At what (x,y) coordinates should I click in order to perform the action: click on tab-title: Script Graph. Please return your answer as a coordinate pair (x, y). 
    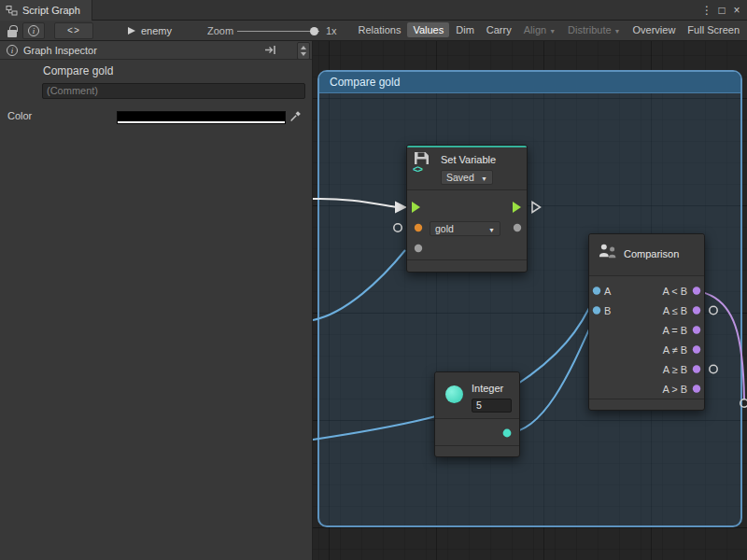
    Looking at the image, I should click on (51, 10).